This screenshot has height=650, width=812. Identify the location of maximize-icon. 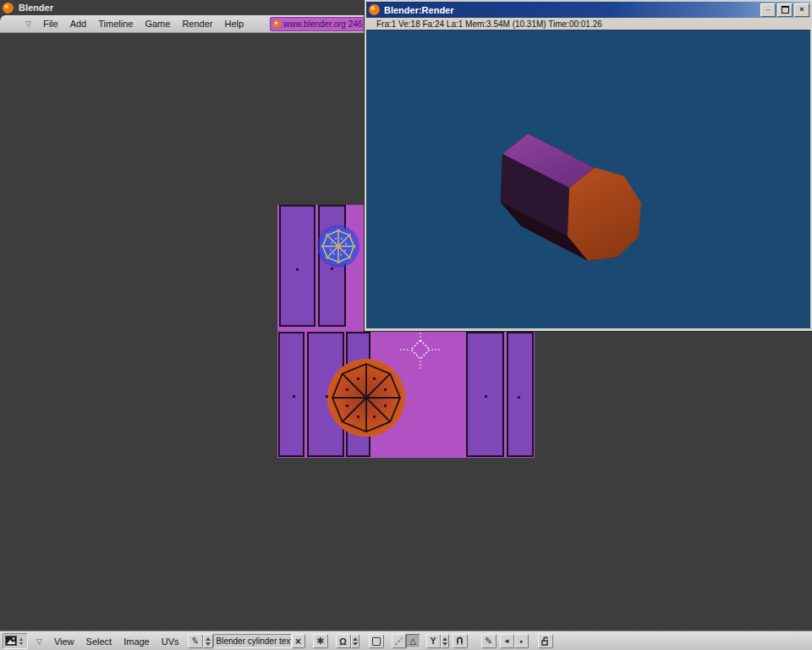
(785, 10).